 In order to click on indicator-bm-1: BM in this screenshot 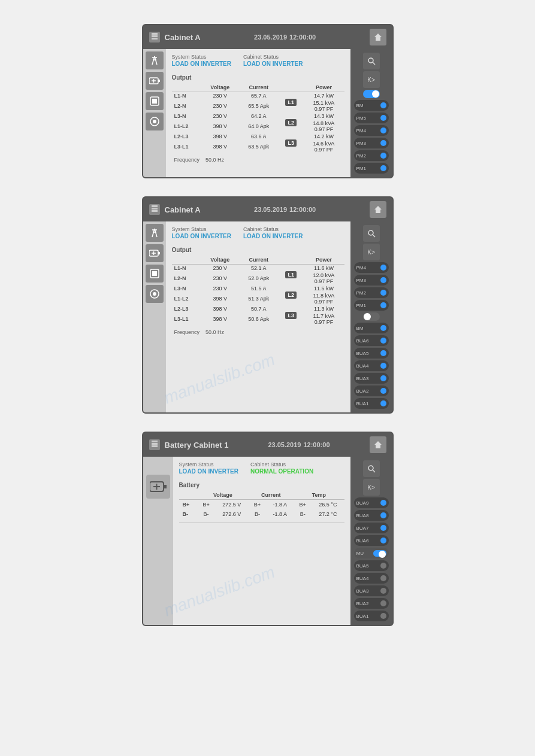, I will do `click(371, 105)`.